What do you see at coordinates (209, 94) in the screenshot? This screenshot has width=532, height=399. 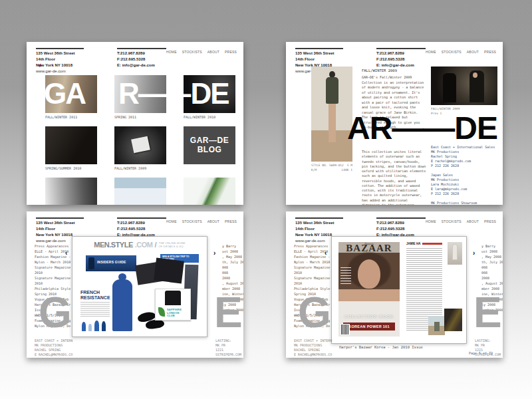 I see `season-photo: –DE` at bounding box center [209, 94].